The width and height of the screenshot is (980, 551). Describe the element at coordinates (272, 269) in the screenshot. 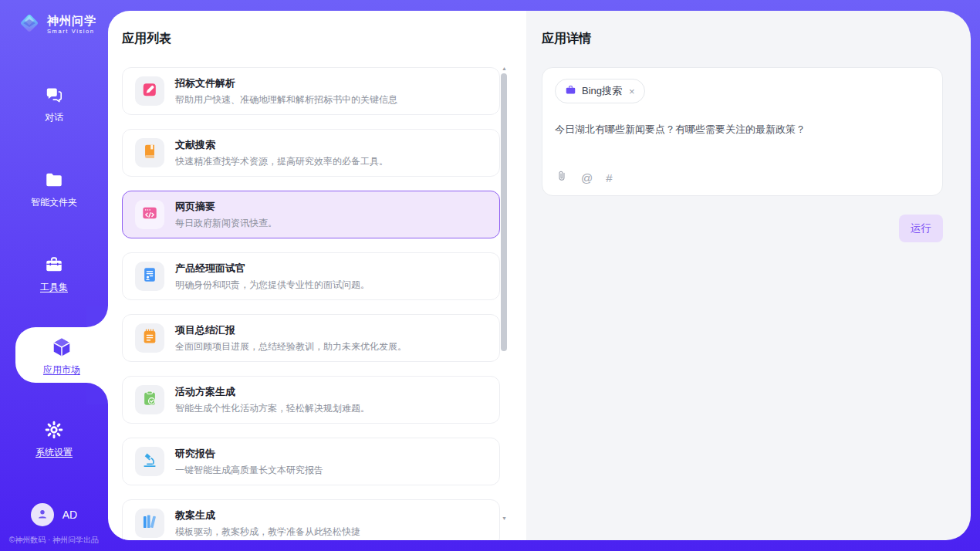

I see `app-card-title: 产品经理面试官` at that location.